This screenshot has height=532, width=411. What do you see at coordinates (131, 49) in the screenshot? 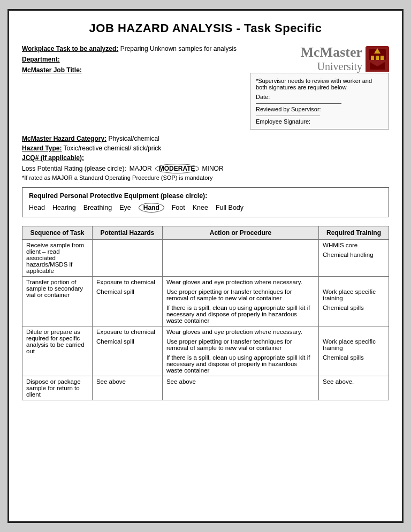
I see `workplace-task-row: Workplace Task to be analyzed: Preparing…` at bounding box center [131, 49].